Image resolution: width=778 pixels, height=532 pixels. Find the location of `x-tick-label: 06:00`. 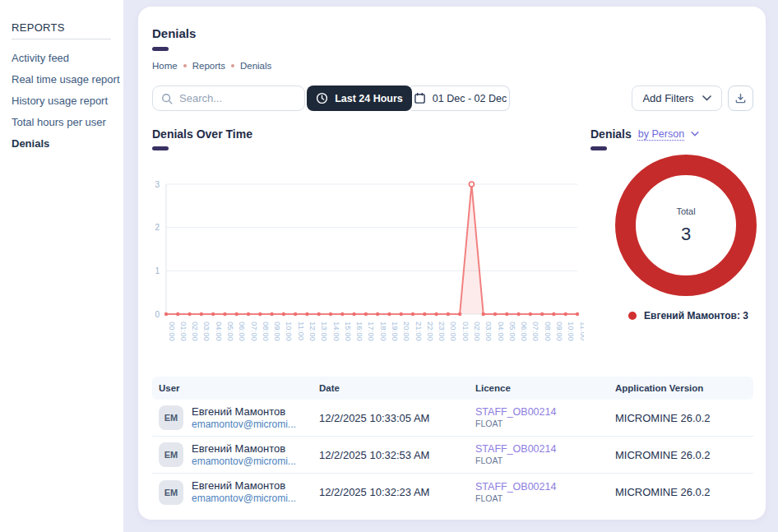

x-tick-label: 06:00 is located at coordinates (242, 331).